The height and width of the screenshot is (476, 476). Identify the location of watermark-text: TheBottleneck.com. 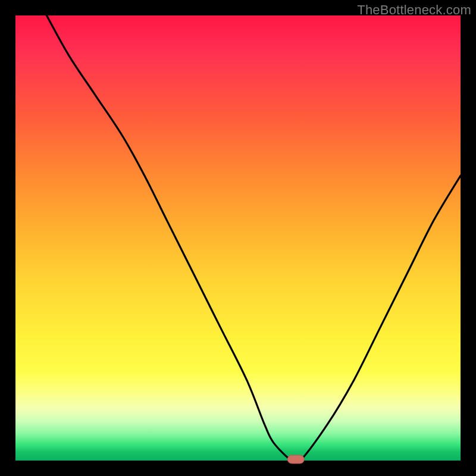
(414, 10).